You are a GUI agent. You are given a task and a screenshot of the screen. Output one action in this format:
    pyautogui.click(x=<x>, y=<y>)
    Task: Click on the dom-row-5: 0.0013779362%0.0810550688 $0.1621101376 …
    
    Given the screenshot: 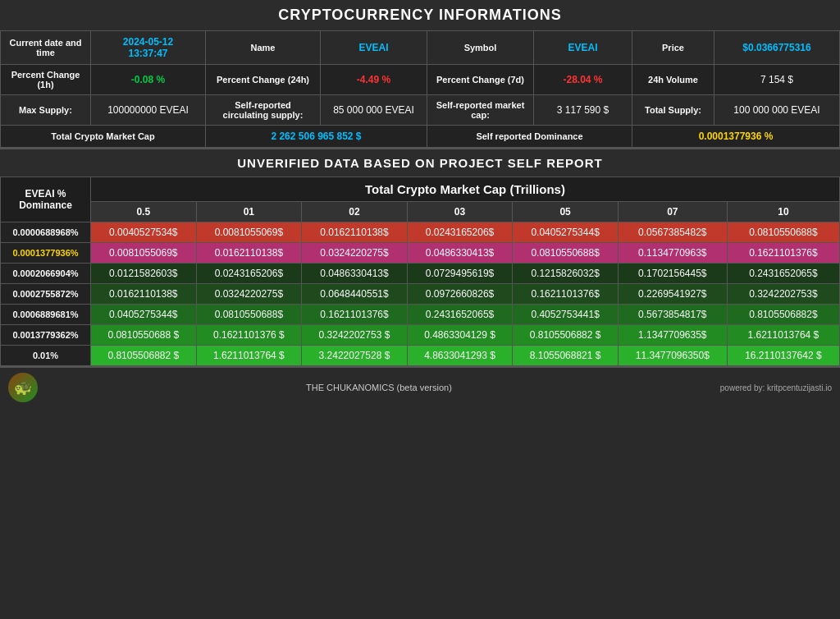 What is the action you would take?
    pyautogui.click(x=420, y=335)
    